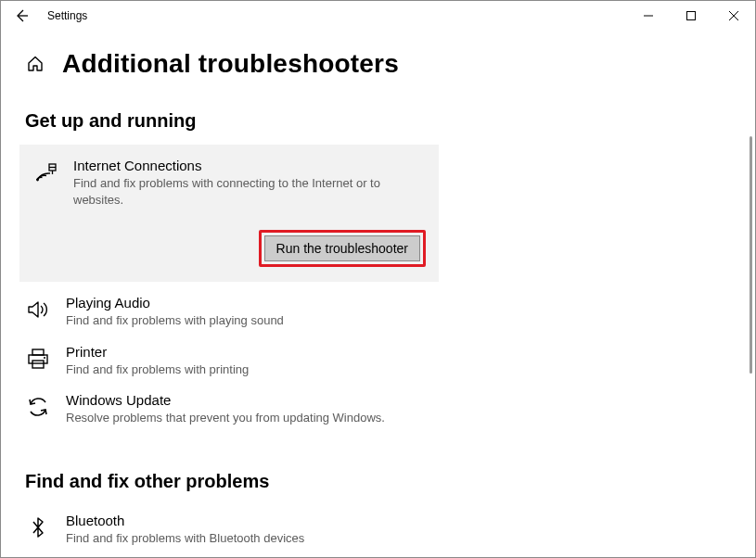 This screenshot has width=756, height=558. I want to click on section-title-other: Find and fix other problems, so click(378, 482).